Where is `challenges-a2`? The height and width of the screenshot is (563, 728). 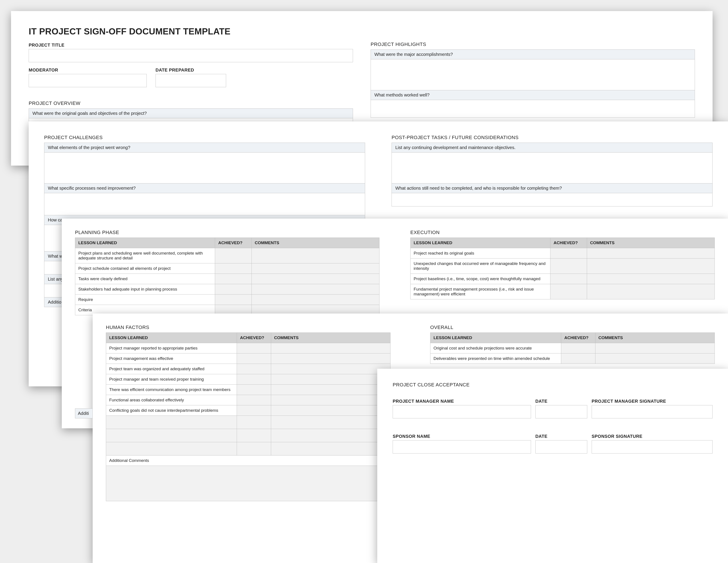 challenges-a2 is located at coordinates (205, 204).